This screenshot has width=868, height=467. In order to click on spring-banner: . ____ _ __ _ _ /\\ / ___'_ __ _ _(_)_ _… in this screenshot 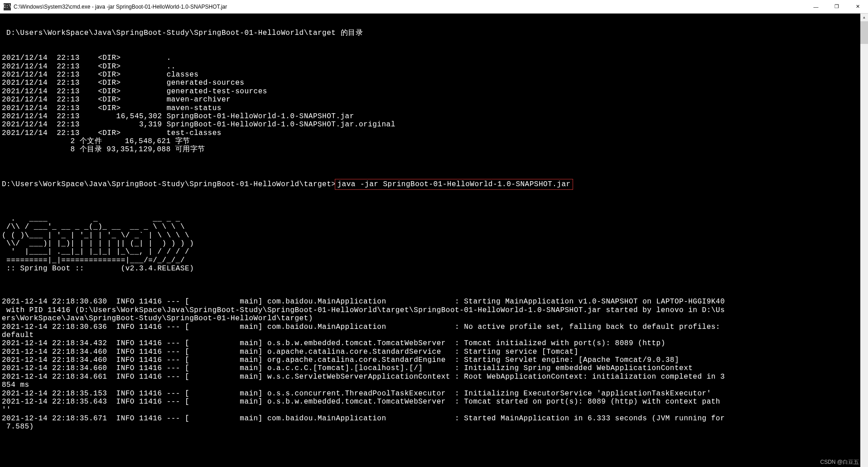, I will do `click(434, 244)`.